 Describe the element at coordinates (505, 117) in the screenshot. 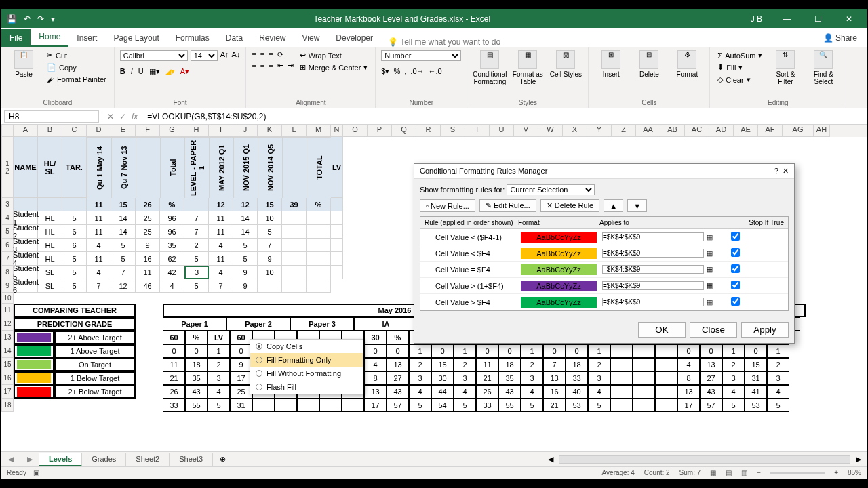

I see `formula-input: =VLOOKUP(G8,$T$14:$U$20,2)` at that location.